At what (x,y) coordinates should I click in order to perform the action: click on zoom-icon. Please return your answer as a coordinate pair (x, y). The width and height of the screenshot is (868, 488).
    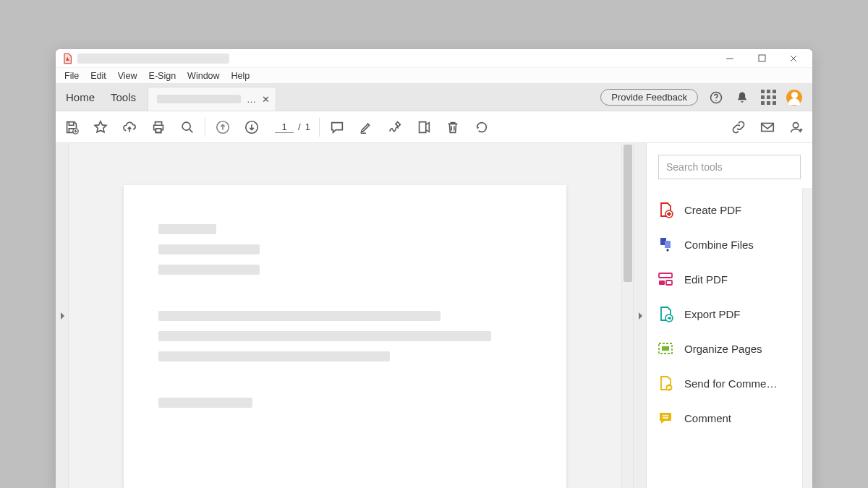
    Looking at the image, I should click on (187, 127).